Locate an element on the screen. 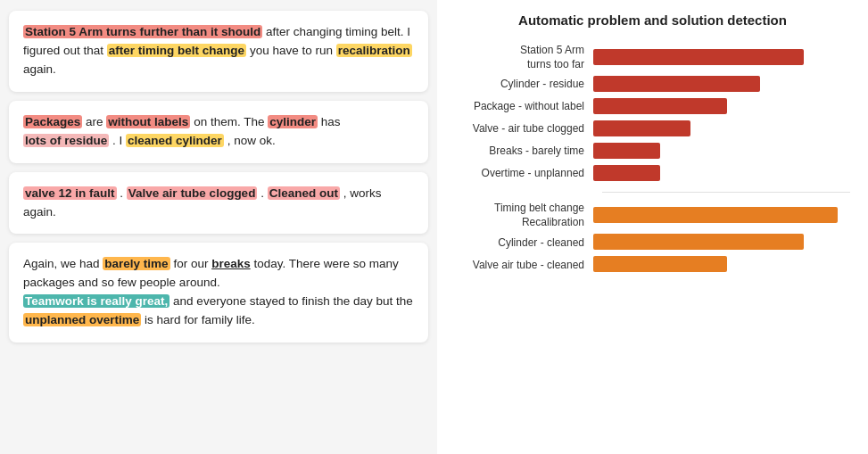 Image resolution: width=868 pixels, height=454 pixels. card-1: Station 5 Arm turns further than it shou… is located at coordinates (219, 52).